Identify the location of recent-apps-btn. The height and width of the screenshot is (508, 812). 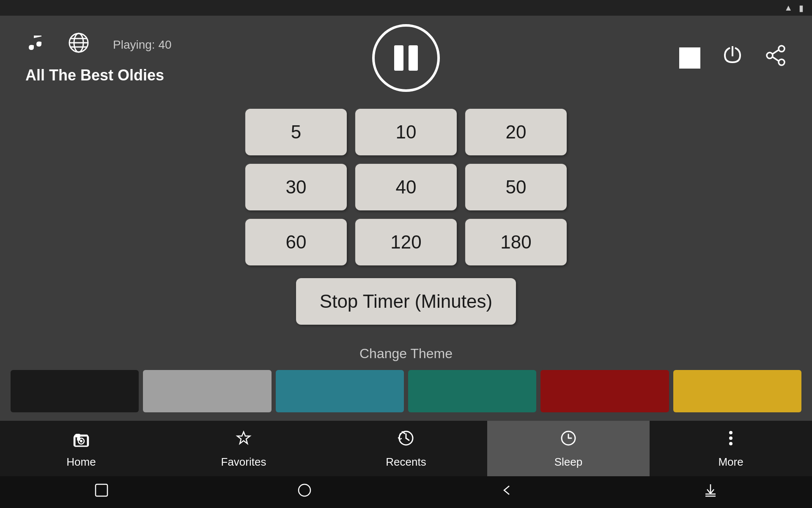
(102, 492).